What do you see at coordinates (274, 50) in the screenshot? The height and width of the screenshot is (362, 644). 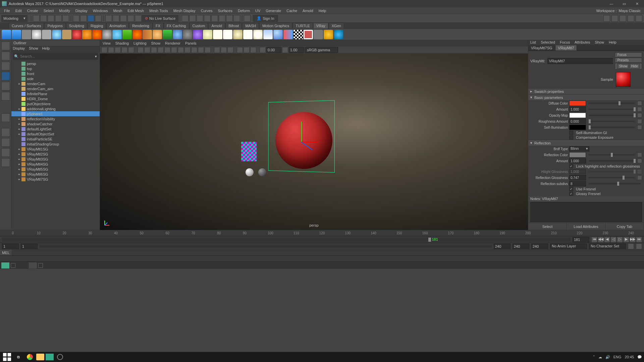 I see `exposure-input` at bounding box center [274, 50].